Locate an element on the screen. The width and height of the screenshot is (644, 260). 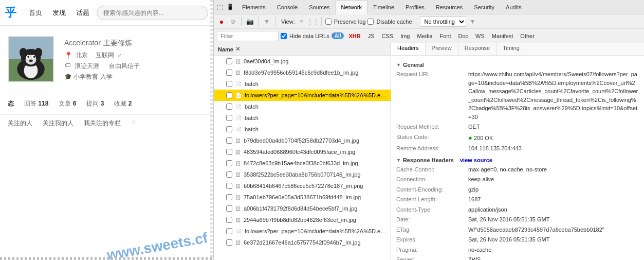
tab-timeline: Timeline is located at coordinates (383, 7).